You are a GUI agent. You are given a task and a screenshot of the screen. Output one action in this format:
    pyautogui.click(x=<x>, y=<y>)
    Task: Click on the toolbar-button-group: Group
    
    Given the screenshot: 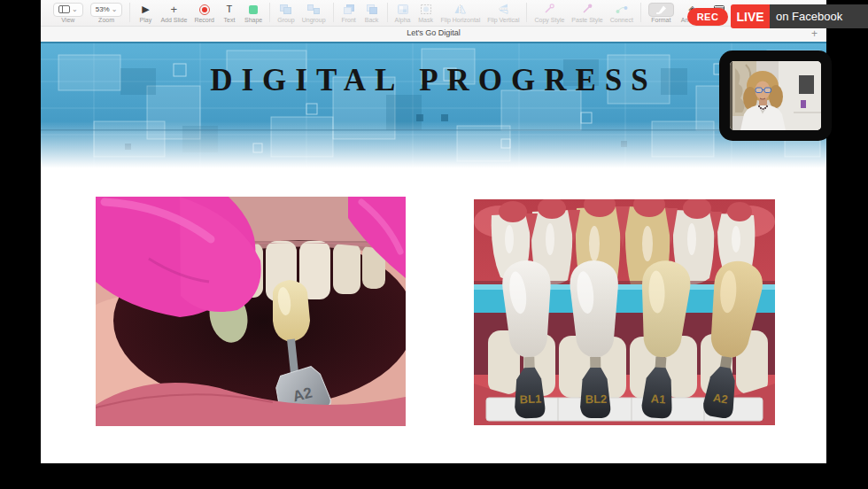 What is the action you would take?
    pyautogui.click(x=285, y=12)
    